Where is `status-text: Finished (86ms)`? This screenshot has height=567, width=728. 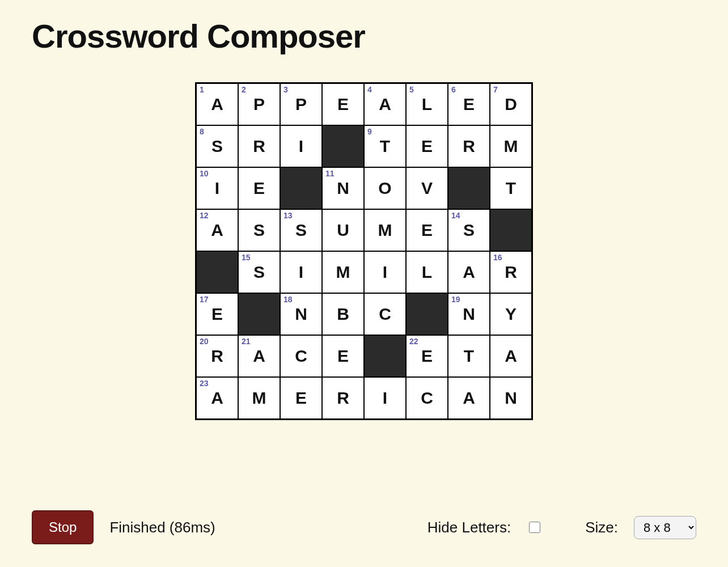 status-text: Finished (86ms) is located at coordinates (162, 527).